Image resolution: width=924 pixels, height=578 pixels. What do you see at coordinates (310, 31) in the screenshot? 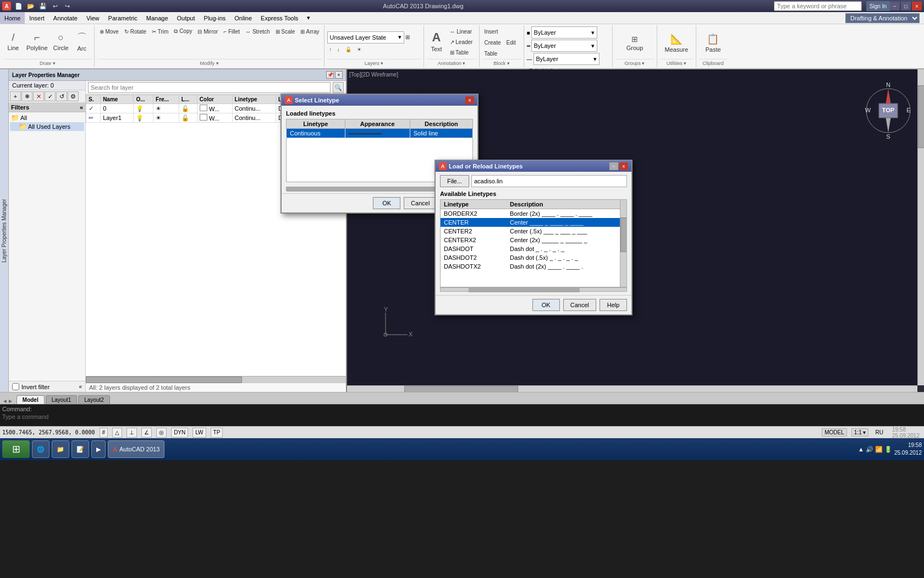
I see `ribbon-btn-array: ⊞ Array` at bounding box center [310, 31].